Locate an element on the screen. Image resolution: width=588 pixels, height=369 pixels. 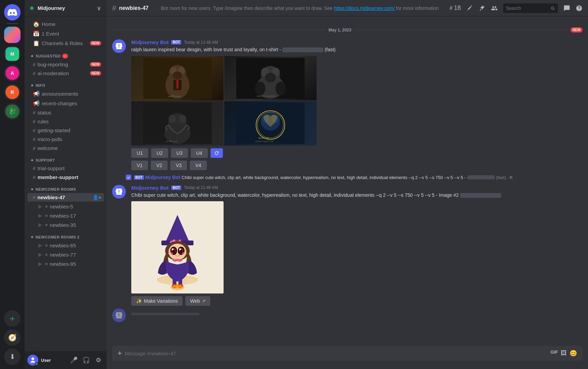
hash-icon-8: # is located at coordinates (34, 168).